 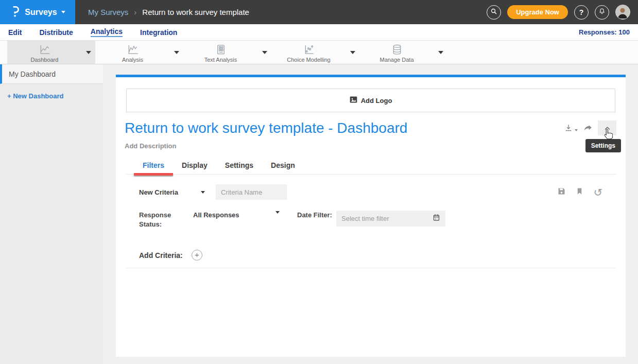 I want to click on response-status-value: All Responses, so click(x=216, y=215).